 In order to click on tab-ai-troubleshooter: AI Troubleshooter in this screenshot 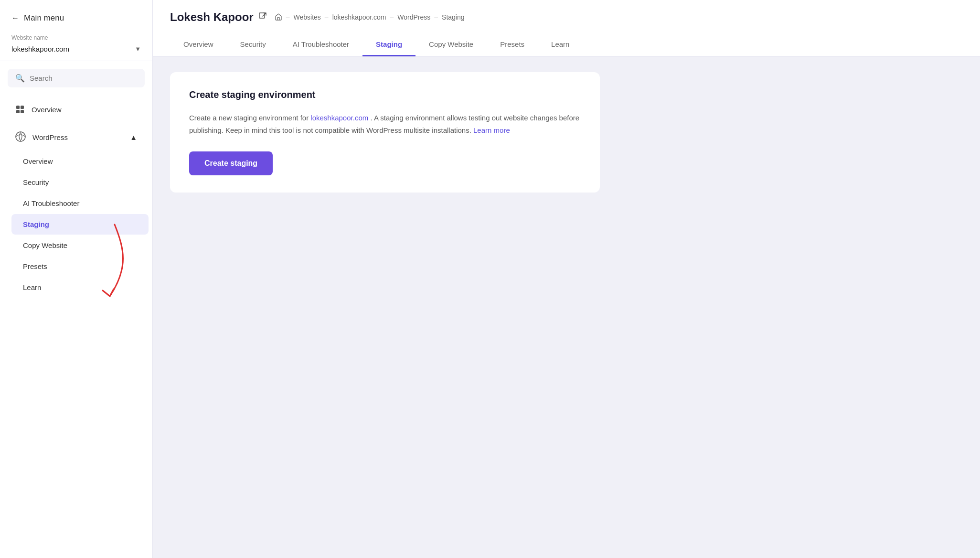, I will do `click(321, 45)`.